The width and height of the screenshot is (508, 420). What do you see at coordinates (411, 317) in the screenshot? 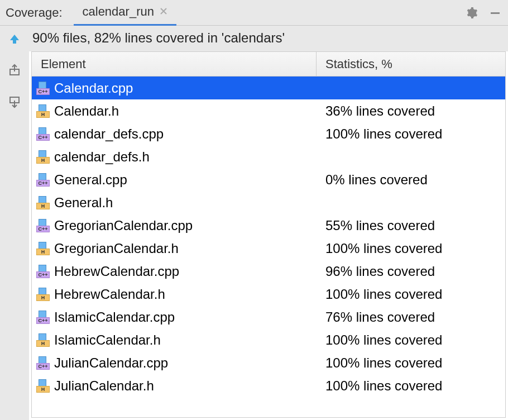
I see `cell-stats: 76% lines covered` at bounding box center [411, 317].